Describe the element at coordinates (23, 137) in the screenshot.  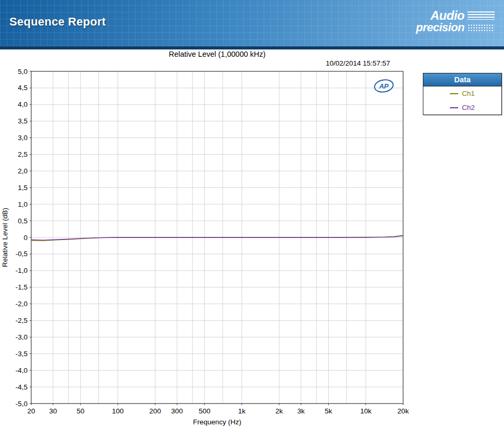
I see `svg-text: 3,0` at that location.